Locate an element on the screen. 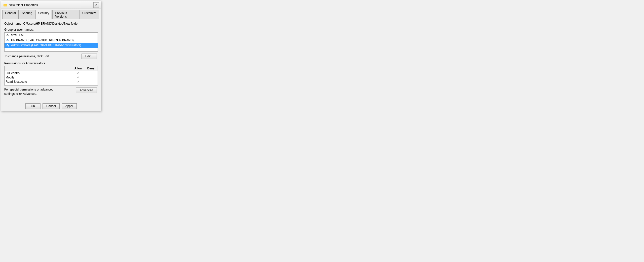 The width and height of the screenshot is (644, 262). tab-security: Security is located at coordinates (44, 15).